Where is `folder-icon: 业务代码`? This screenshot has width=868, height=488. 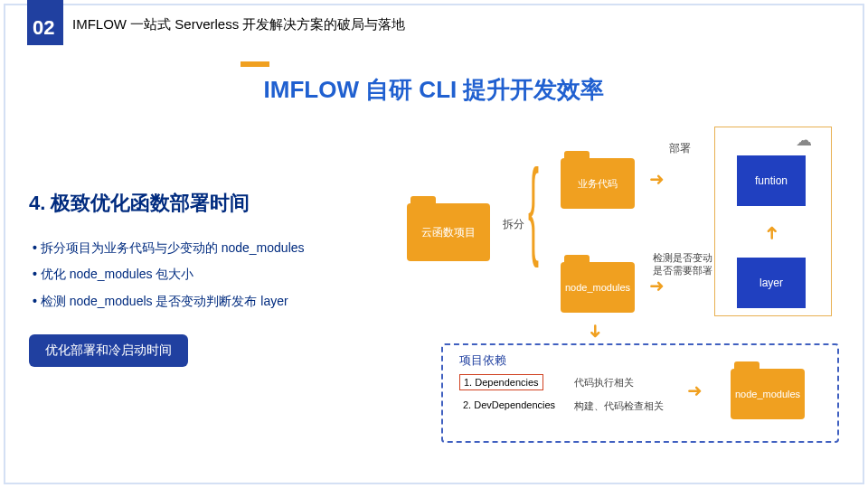 folder-icon: 业务代码 is located at coordinates (598, 183).